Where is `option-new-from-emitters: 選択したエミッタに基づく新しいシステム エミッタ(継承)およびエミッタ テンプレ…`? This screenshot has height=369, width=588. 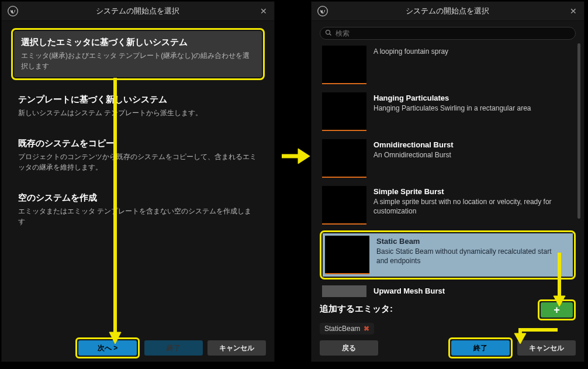
option-new-from-emitters: 選択したエミッタに基づく新しいシステム エミッタ(継承)およびエミッタ テンプレ… is located at coordinates (138, 54).